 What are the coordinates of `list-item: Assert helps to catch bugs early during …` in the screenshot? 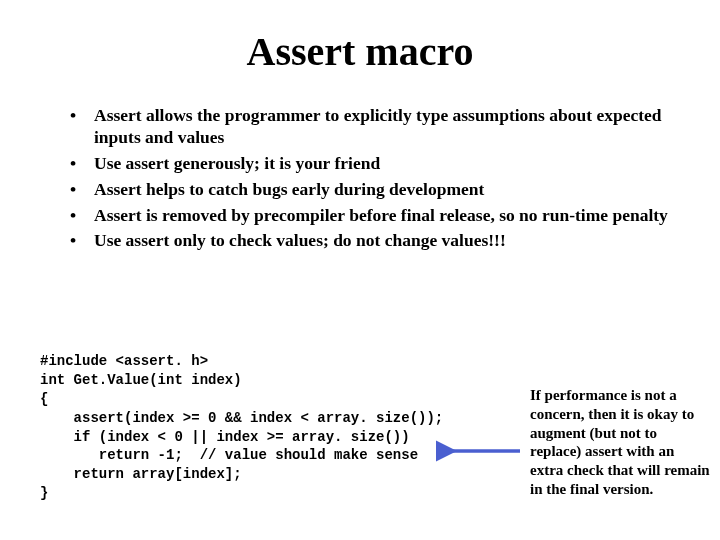 It's located at (368, 190).